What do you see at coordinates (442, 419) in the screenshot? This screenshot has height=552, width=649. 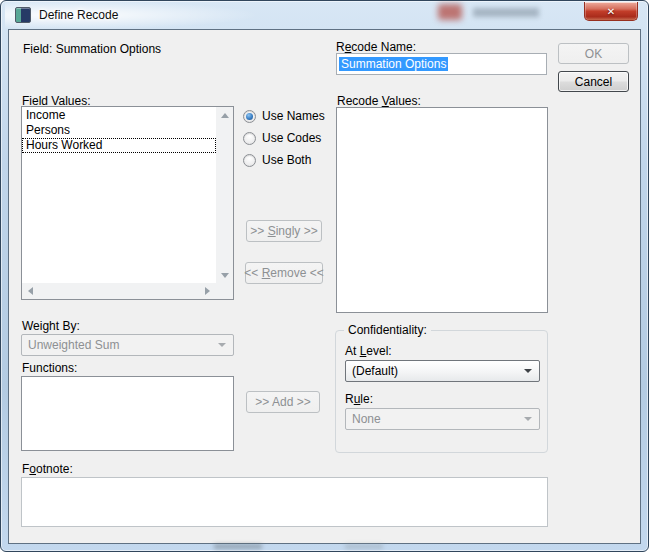 I see `rule-dropdown: None` at bounding box center [442, 419].